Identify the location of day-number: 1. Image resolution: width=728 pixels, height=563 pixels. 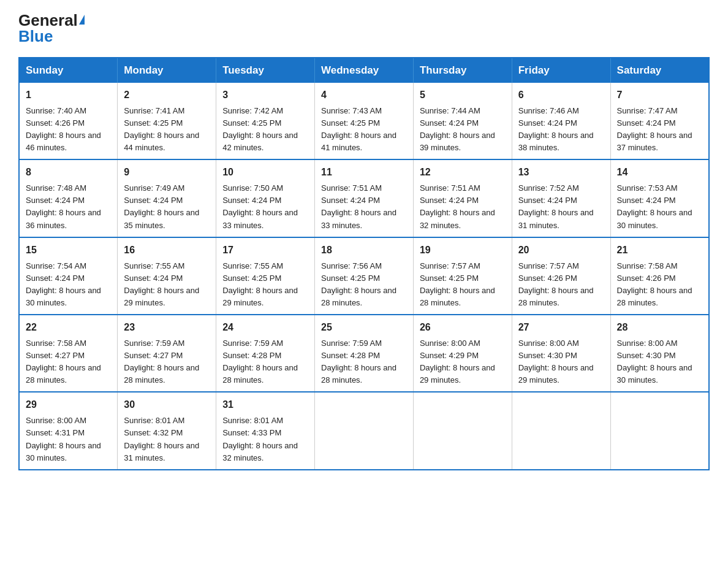
(69, 96).